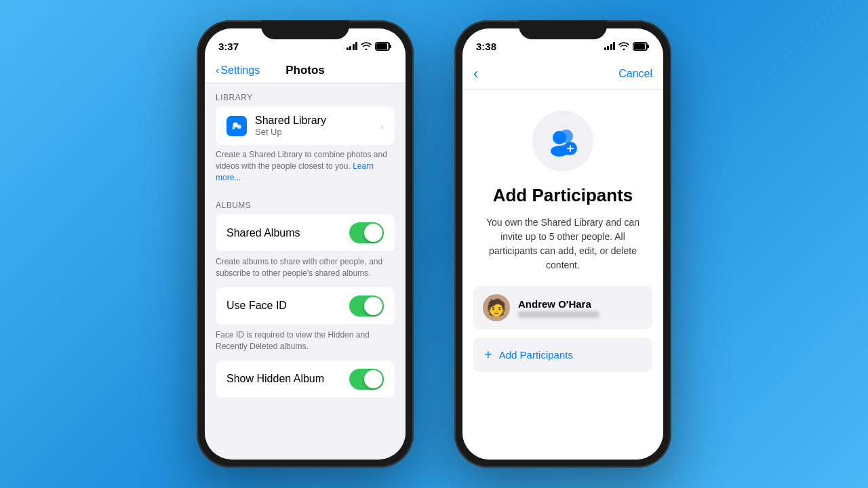 The height and width of the screenshot is (488, 868). I want to click on nav-bar-1: ‹ Settings Photos, so click(305, 70).